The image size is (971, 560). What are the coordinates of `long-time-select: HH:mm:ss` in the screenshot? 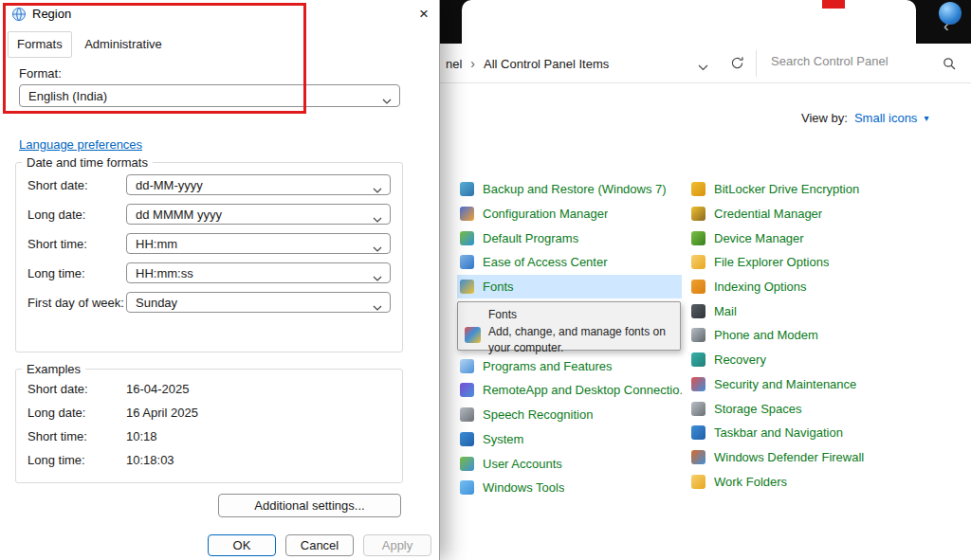 It's located at (258, 273).